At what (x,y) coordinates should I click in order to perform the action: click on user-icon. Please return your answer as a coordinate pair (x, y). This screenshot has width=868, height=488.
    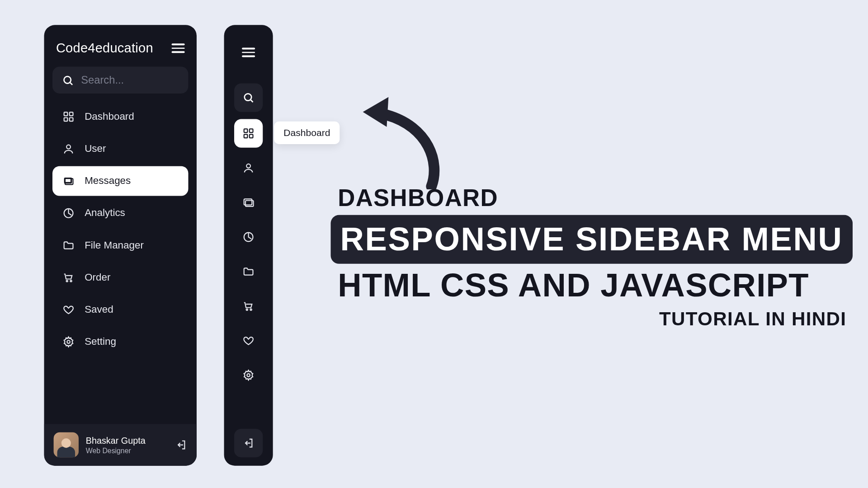
    Looking at the image, I should click on (69, 149).